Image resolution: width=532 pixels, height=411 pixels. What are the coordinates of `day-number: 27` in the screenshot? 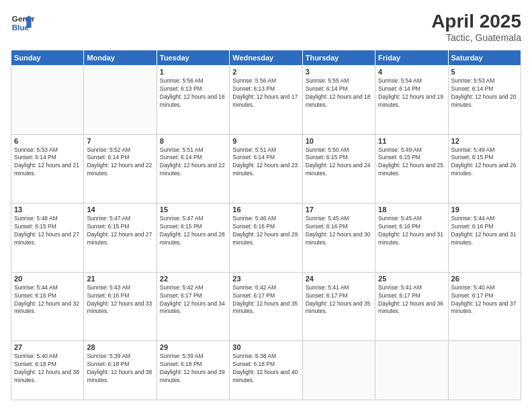 It's located at (47, 347).